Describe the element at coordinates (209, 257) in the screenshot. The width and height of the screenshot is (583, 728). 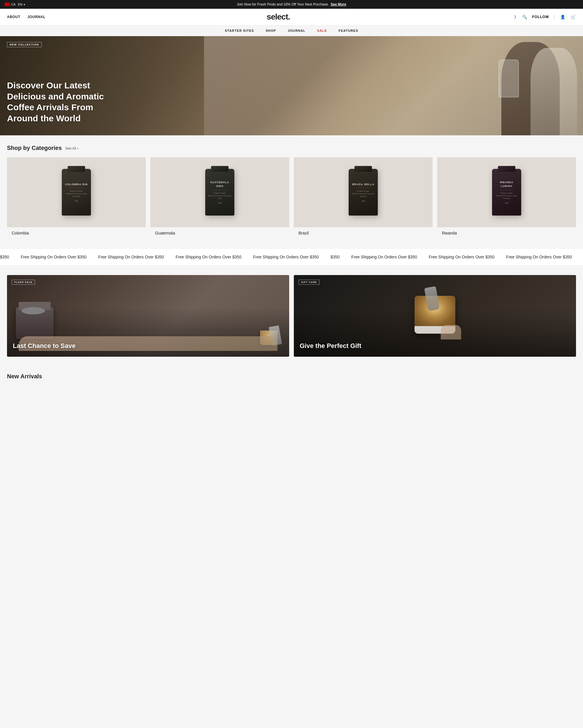
I see `shipping-msg-4: Free Shipping On Orders Over $350` at that location.